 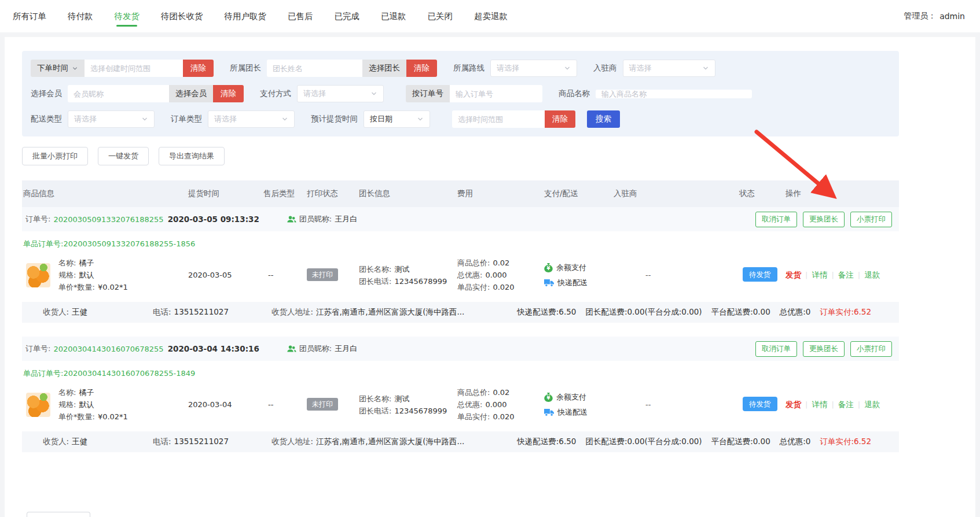 What do you see at coordinates (191, 94) in the screenshot?
I see `select-member-button: 选择会员` at bounding box center [191, 94].